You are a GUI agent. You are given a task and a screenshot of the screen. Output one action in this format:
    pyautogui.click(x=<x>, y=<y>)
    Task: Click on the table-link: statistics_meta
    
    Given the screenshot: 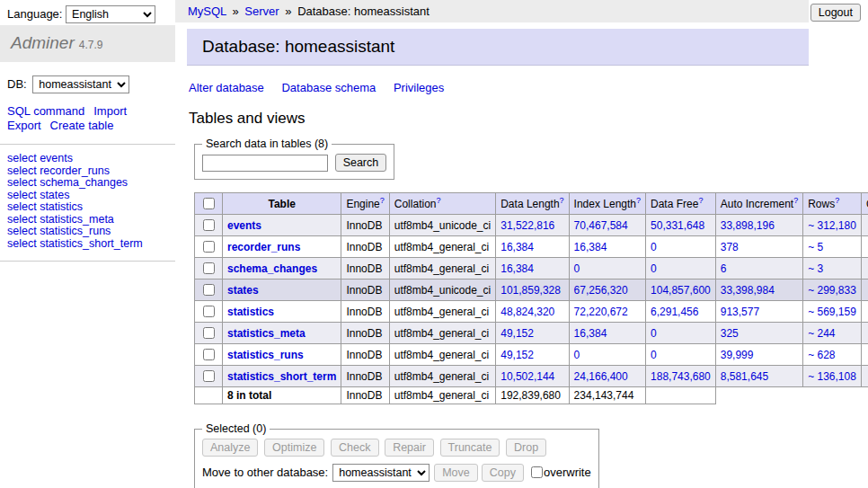 What is the action you would take?
    pyautogui.click(x=77, y=219)
    